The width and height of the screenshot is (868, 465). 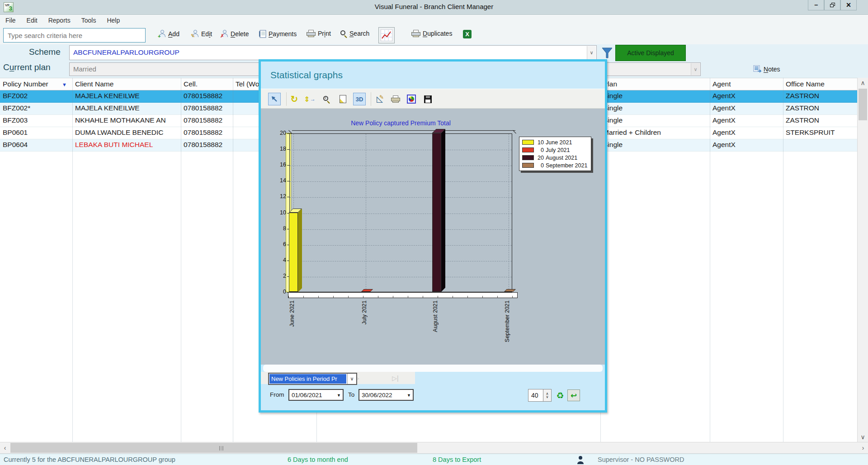 What do you see at coordinates (437, 213) in the screenshot?
I see `bar-August 2021` at bounding box center [437, 213].